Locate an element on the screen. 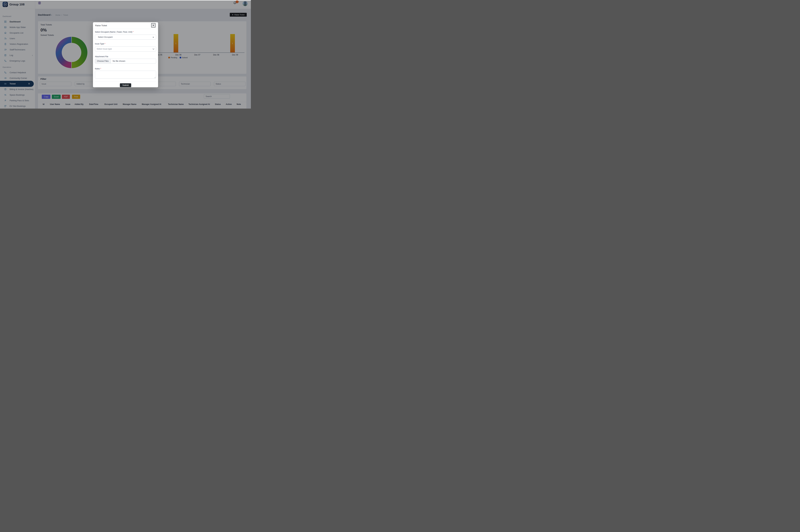  occupant-select: Select Occupant is located at coordinates (126, 37).